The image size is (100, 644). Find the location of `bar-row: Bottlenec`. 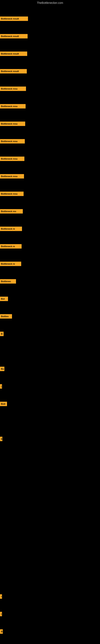

bar-row: Bottlenec is located at coordinates (50, 282).